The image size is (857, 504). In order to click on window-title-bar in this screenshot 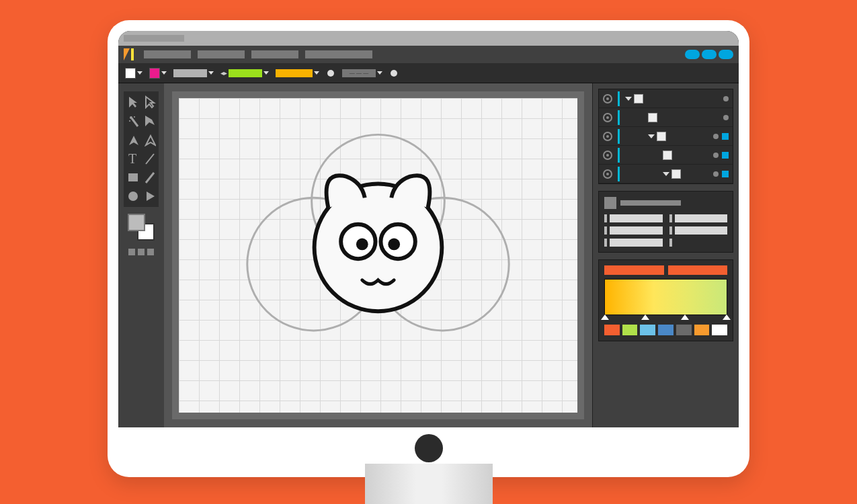, I will do `click(429, 38)`.